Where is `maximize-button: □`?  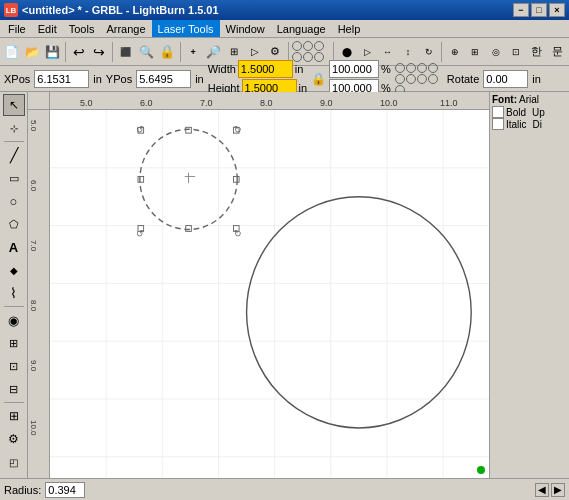 maximize-button: □ is located at coordinates (539, 10).